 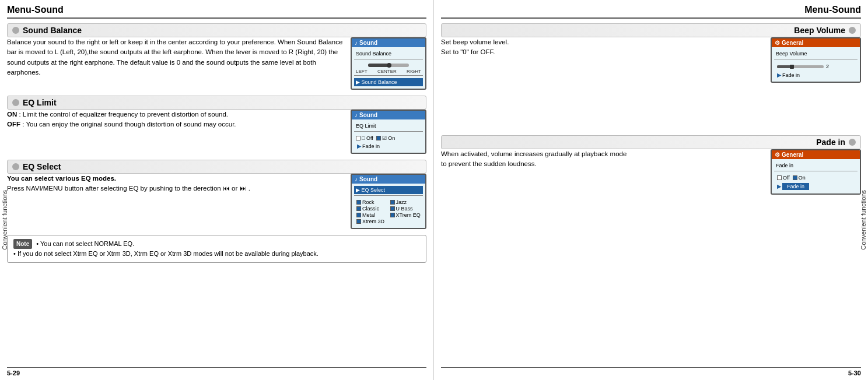 I want to click on eq-select-content: You can select various EQ modes. Press N…, so click(x=217, y=202).